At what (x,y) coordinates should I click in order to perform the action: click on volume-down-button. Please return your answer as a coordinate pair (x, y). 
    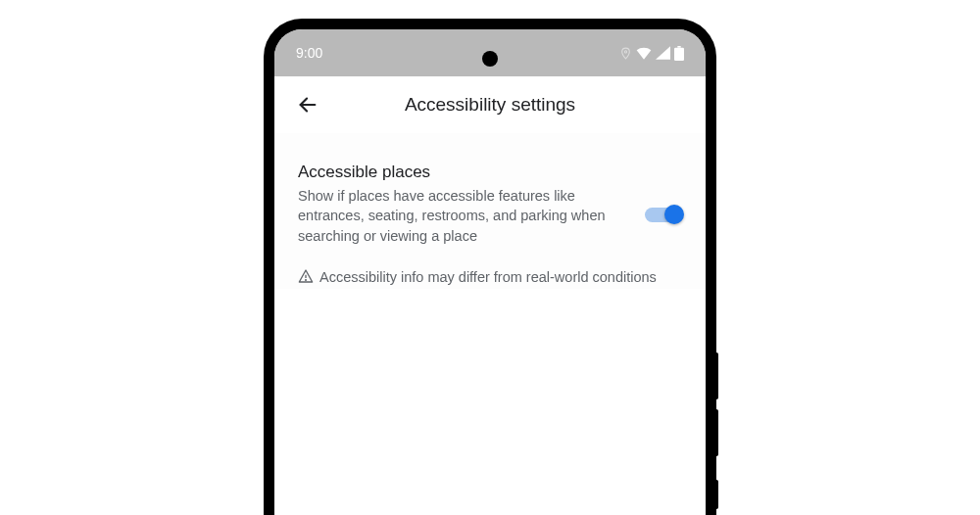
    Looking at the image, I should click on (716, 433).